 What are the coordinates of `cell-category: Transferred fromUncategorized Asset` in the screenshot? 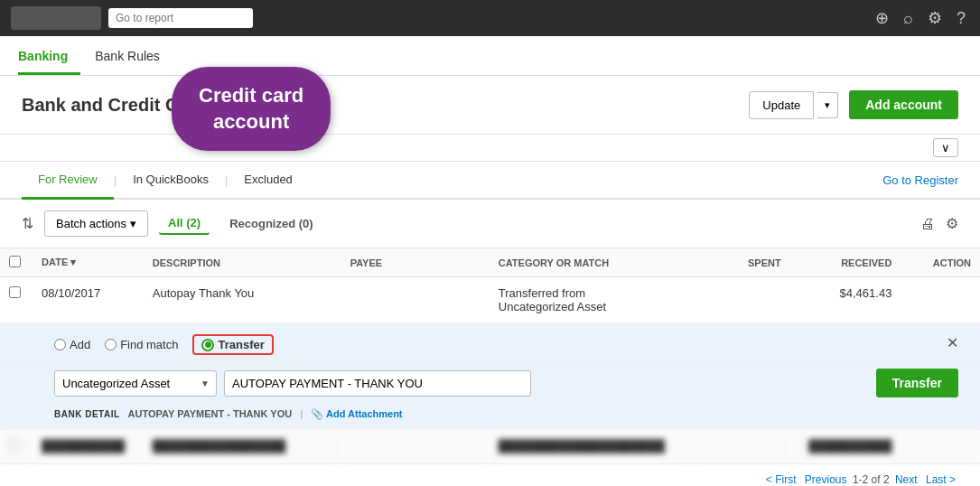 It's located at (591, 300).